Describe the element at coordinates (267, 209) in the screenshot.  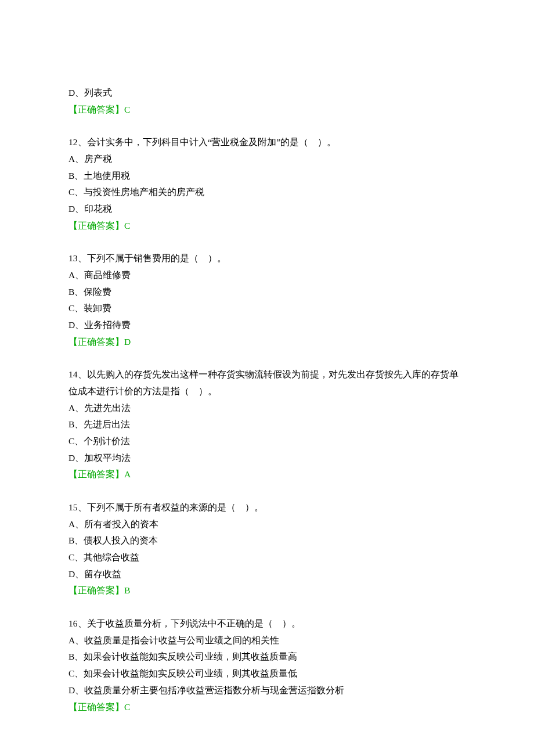
I see `option-d: D、印花税` at that location.